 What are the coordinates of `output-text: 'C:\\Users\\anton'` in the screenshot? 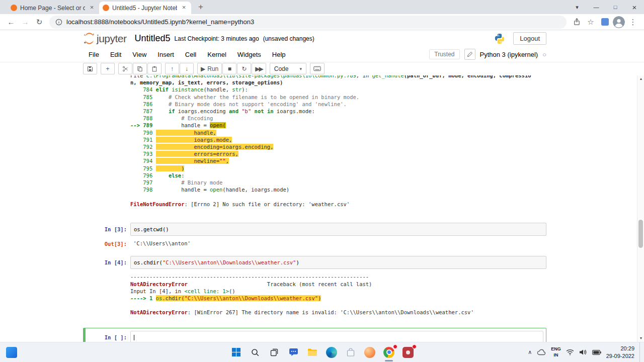 It's located at (162, 243).